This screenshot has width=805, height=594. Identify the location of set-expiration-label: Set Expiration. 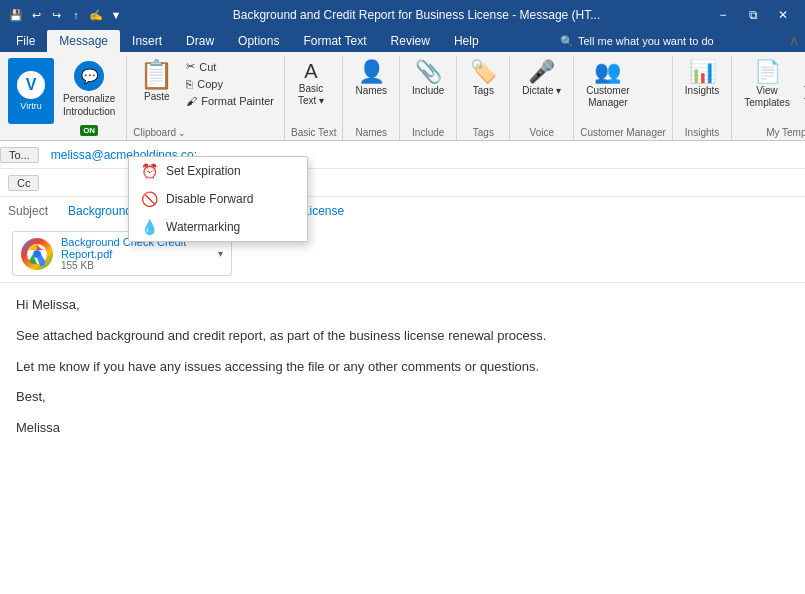
(204, 171).